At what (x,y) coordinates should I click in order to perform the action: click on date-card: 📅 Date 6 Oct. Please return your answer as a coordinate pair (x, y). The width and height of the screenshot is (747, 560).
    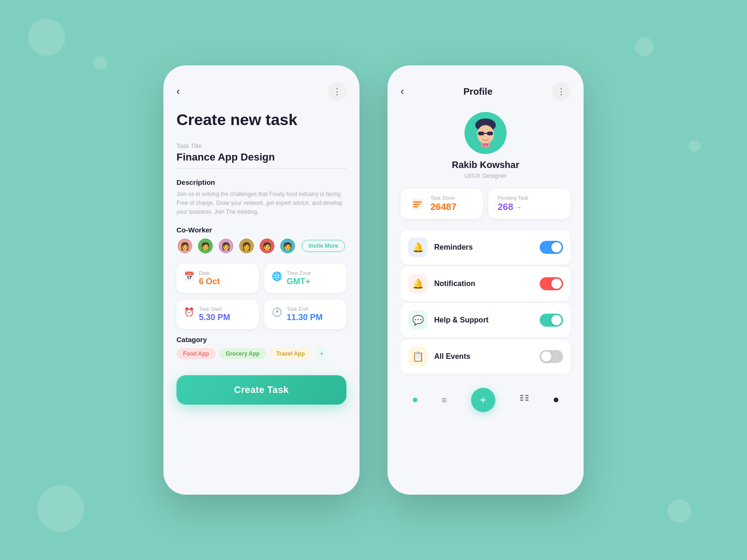
    Looking at the image, I should click on (218, 278).